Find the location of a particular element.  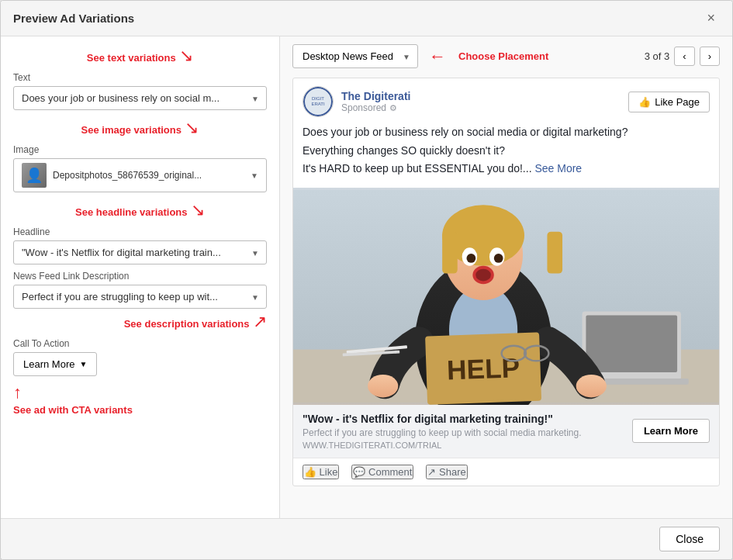

image-field-label: Image is located at coordinates (140, 150).